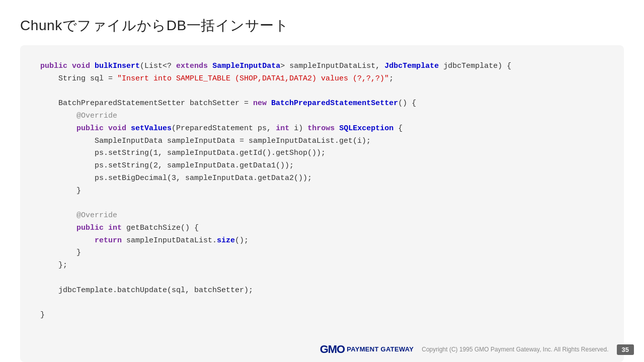 This screenshot has width=644, height=362. Describe the element at coordinates (333, 349) in the screenshot. I see `logo-gmo-text: GMO` at that location.